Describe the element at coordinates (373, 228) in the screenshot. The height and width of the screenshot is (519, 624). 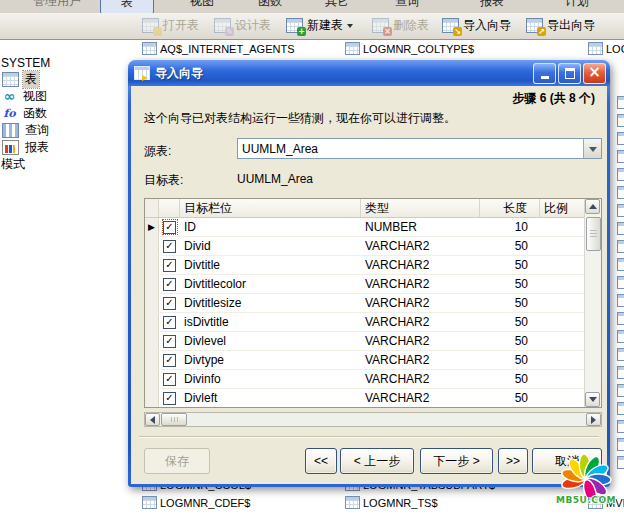
I see `grid-row: ▶ ID NUMBER 10` at that location.